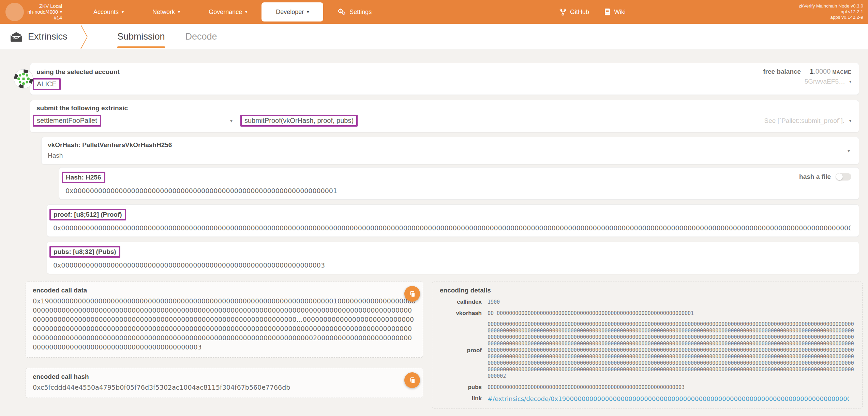  What do you see at coordinates (452, 228) in the screenshot?
I see `param-proof-input: 0x00000000000000000000000000000000000000…` at bounding box center [452, 228].